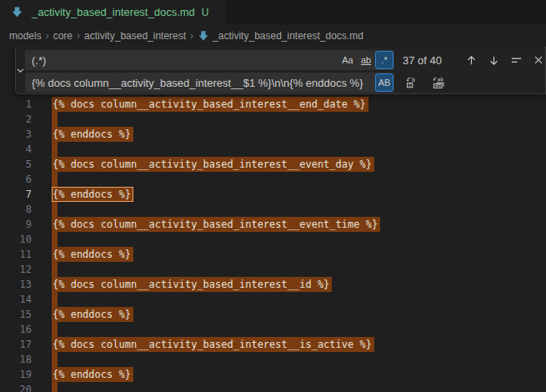 The image size is (546, 392). I want to click on toggle-replace-button, so click(20, 70).